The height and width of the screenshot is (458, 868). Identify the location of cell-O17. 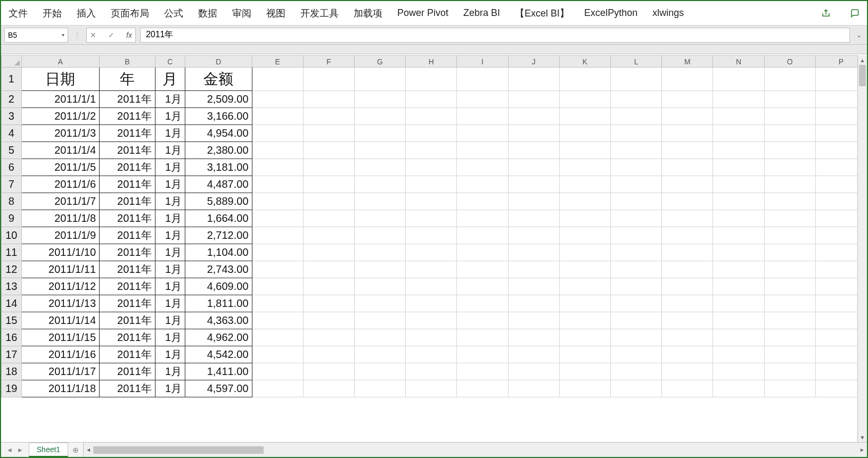
(790, 355).